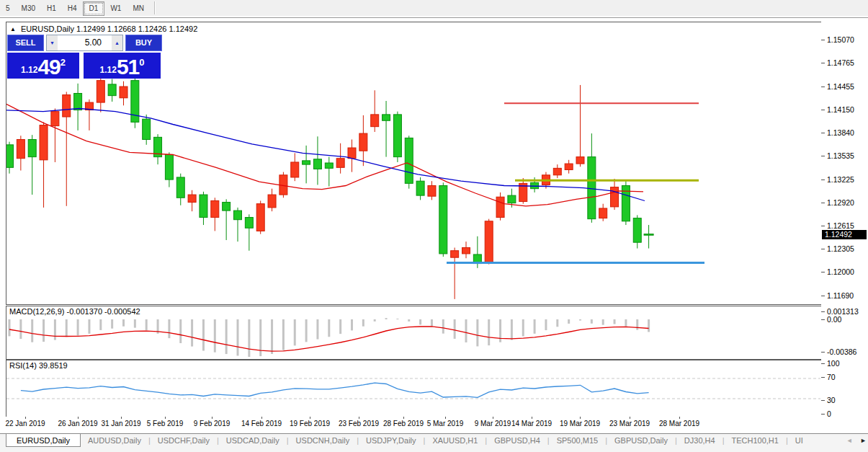 The image size is (868, 452). What do you see at coordinates (43, 440) in the screenshot?
I see `chart-tab-eurusd-daily: EURUSD,Daily` at bounding box center [43, 440].